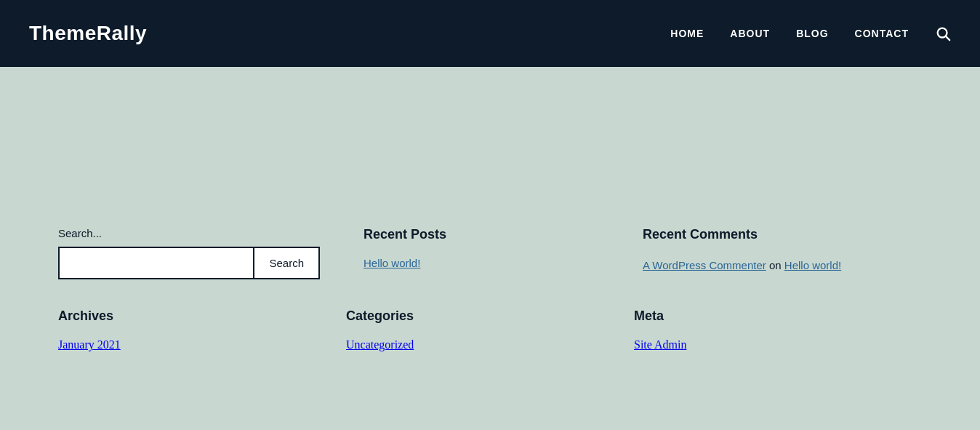 The height and width of the screenshot is (430, 980). Describe the element at coordinates (812, 33) in the screenshot. I see `nav-blog: BLOG` at that location.